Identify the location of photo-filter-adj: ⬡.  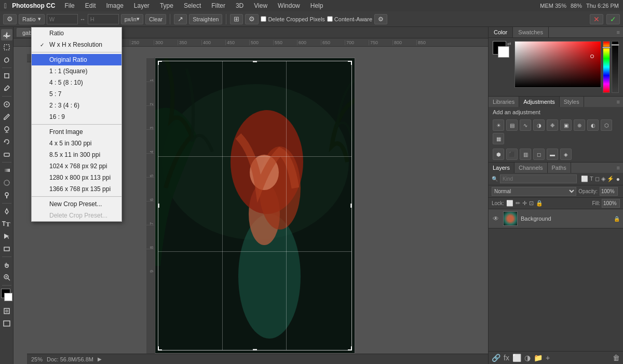
(606, 125).